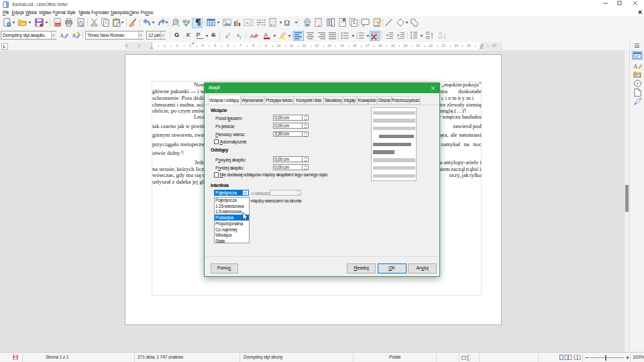 The image size is (644, 362). I want to click on svg-text: PDF, so click(58, 25).